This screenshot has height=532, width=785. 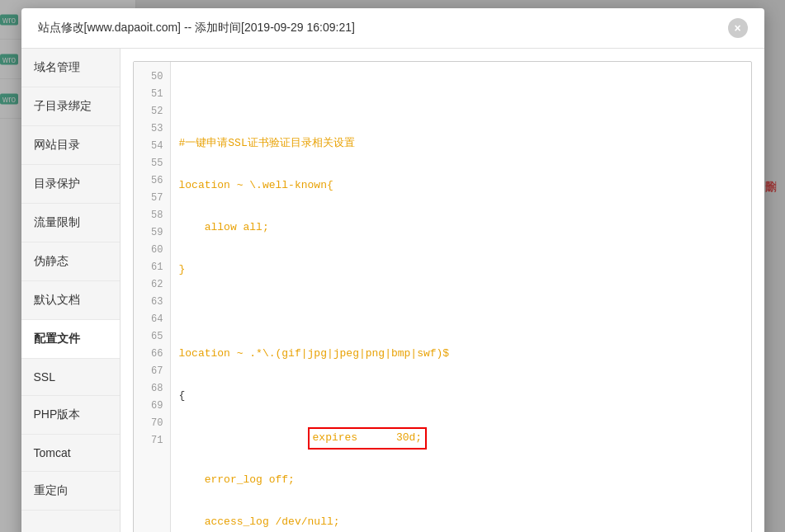 What do you see at coordinates (314, 355) in the screenshot?
I see `code-location-img: location ~ .*\.(gif|jpg|jpeg|png|bmp|swf…` at bounding box center [314, 355].